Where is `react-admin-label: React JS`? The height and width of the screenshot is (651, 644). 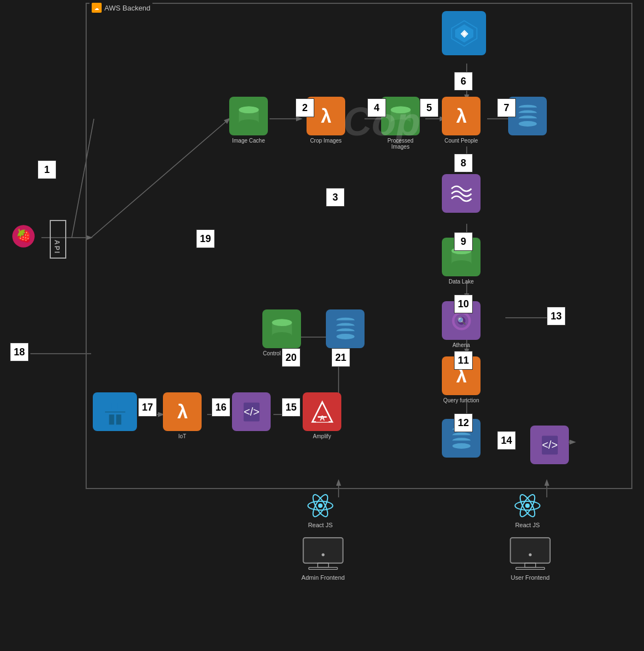 react-admin-label: React JS is located at coordinates (320, 525).